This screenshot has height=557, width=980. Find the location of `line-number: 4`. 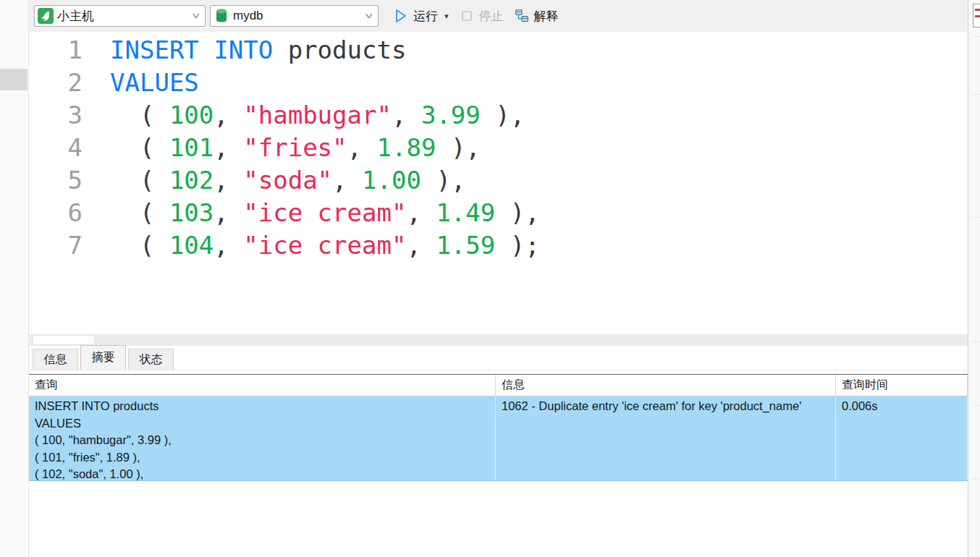

line-number: 4 is located at coordinates (62, 148).